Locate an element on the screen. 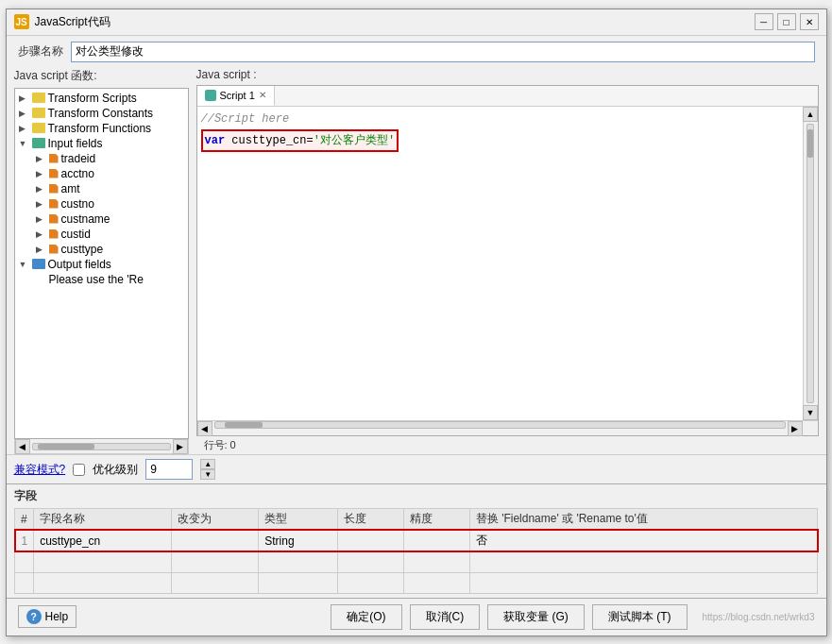 The width and height of the screenshot is (832, 644). h-scroll-left: ◀ is located at coordinates (205, 429).